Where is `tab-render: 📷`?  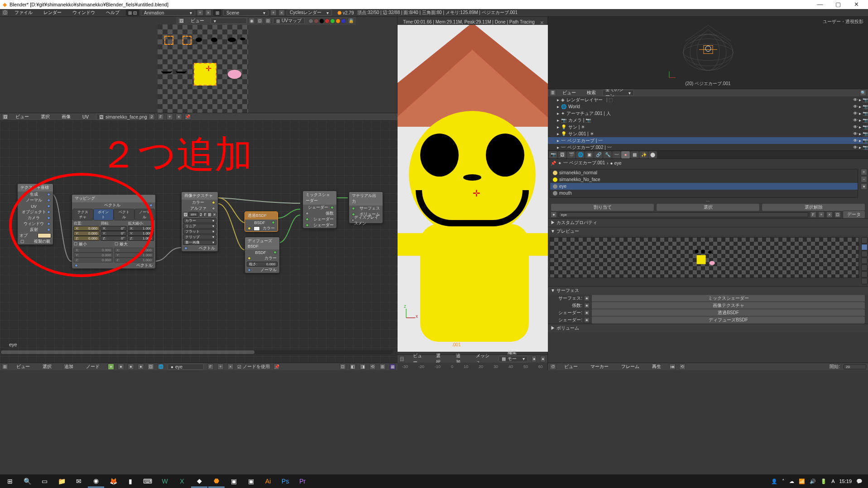
tab-render: 📷 is located at coordinates (553, 155).